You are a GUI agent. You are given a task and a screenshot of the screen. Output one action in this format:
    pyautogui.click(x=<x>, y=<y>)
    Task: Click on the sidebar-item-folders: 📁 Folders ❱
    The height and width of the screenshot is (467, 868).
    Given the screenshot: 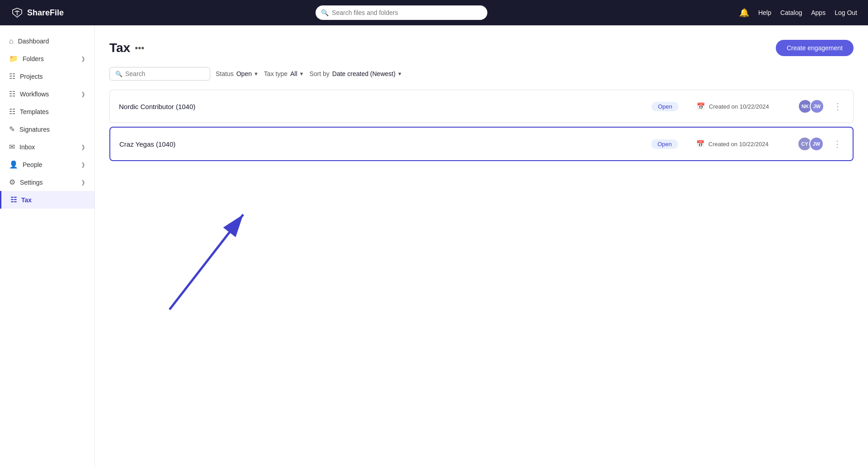 What is the action you would take?
    pyautogui.click(x=47, y=59)
    